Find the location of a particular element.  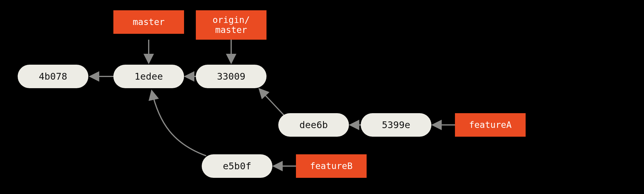

commit-e5b0f: e5b0f is located at coordinates (237, 166).